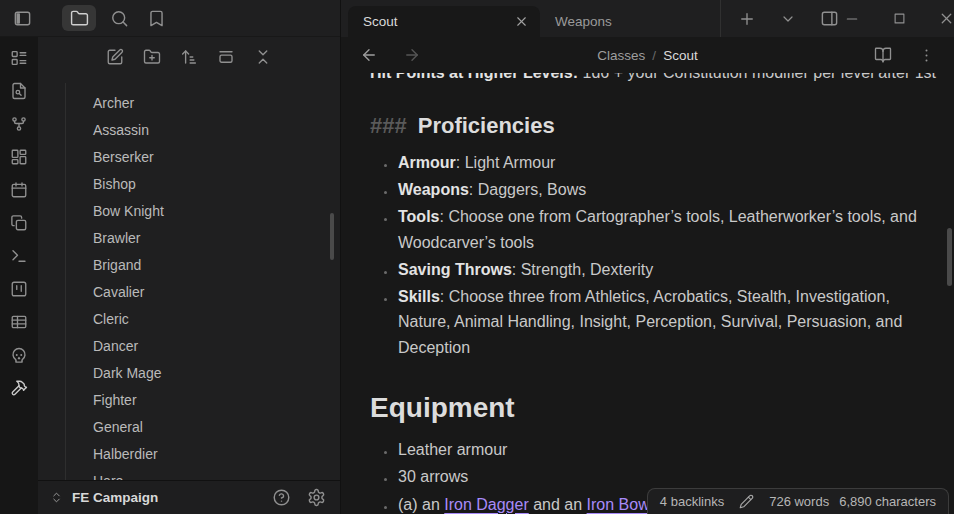  What do you see at coordinates (926, 55) in the screenshot?
I see `more-options-icon` at bounding box center [926, 55].